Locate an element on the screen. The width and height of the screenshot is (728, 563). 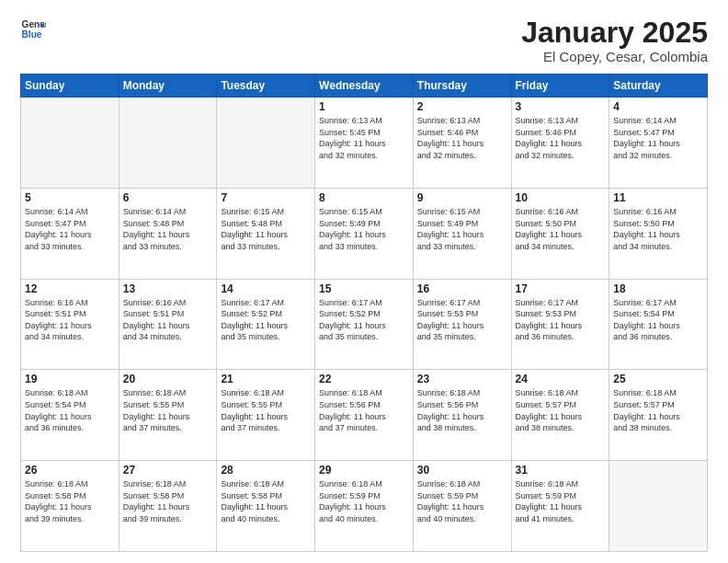
cal-cell: 14Sunrise: 6:17 AM Sunset: 5:52 PM Dayli… is located at coordinates (267, 324).